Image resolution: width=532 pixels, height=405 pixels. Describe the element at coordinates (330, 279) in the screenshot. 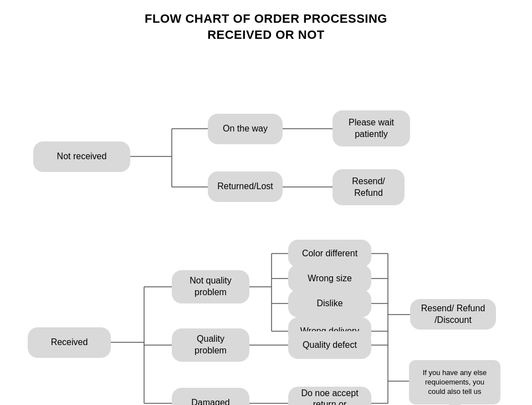

I see `wrong-size-node: Wrong size` at that location.